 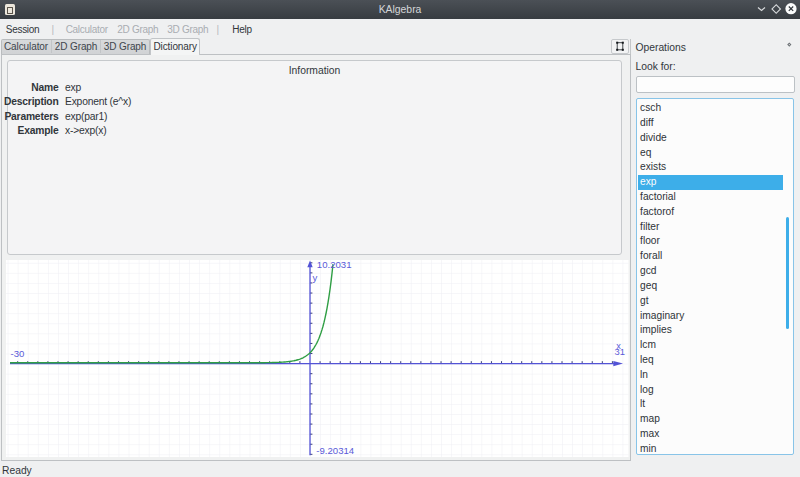 I want to click on svg-text: 10.2031, so click(x=334, y=265).